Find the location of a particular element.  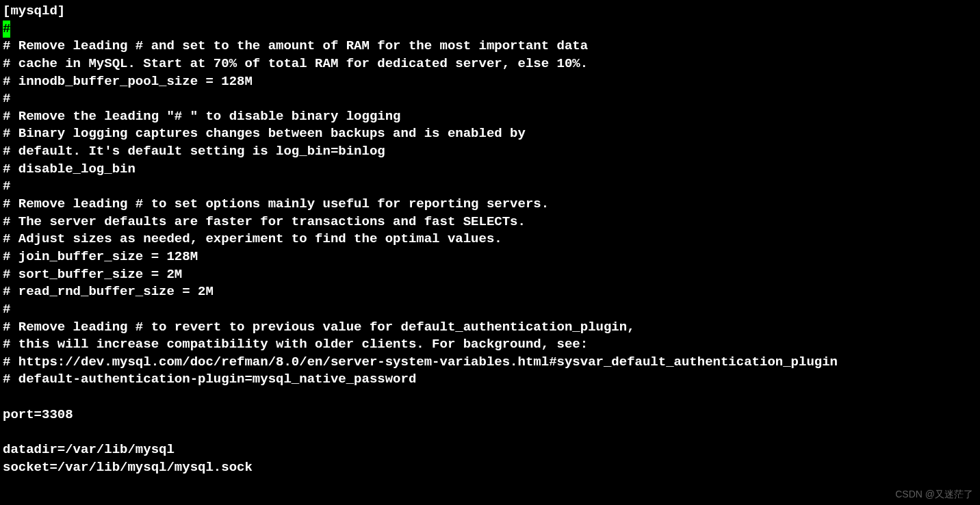

config-line: # read_rnd_buffer_size = 2M is located at coordinates (108, 292).